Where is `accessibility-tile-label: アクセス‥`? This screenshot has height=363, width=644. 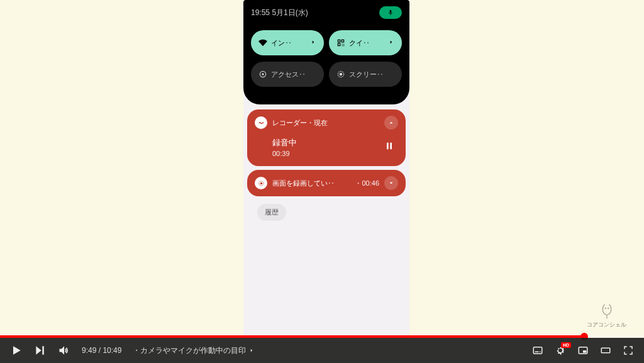
accessibility-tile-label: アクセス‥ is located at coordinates (294, 74).